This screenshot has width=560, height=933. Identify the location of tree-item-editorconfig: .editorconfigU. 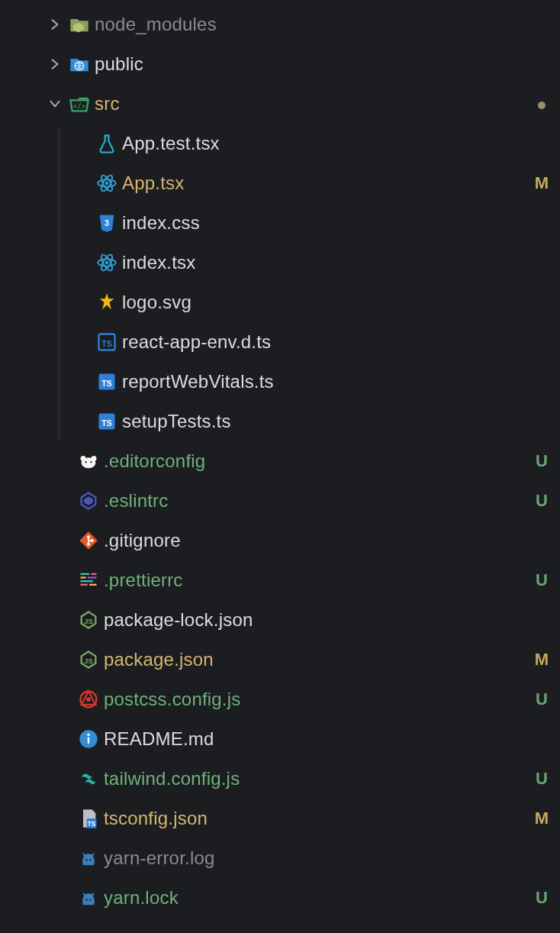
(280, 461).